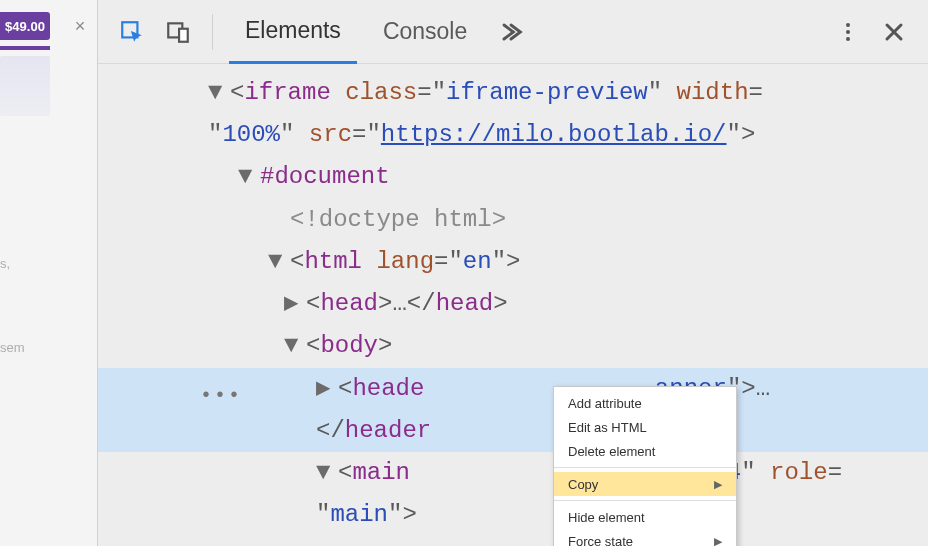 The height and width of the screenshot is (546, 928). What do you see at coordinates (5, 264) in the screenshot?
I see `background-text-1: s,` at bounding box center [5, 264].